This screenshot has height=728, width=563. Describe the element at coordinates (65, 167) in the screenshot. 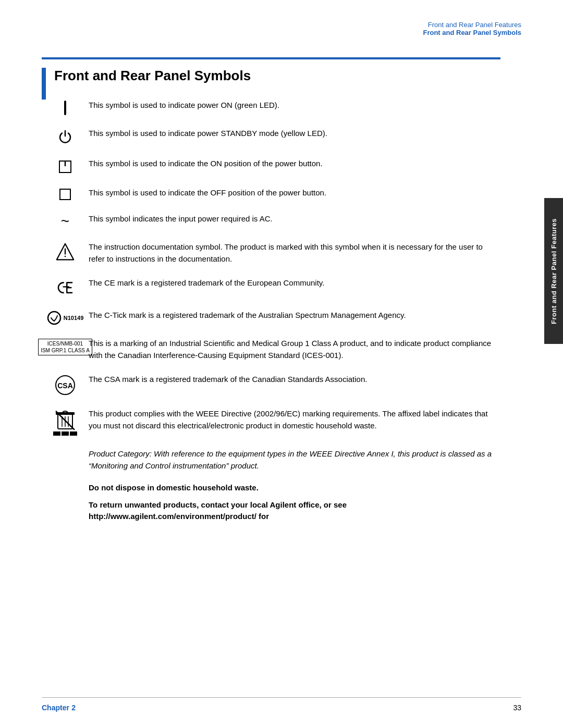

I see `power-on-pos-icon` at that location.